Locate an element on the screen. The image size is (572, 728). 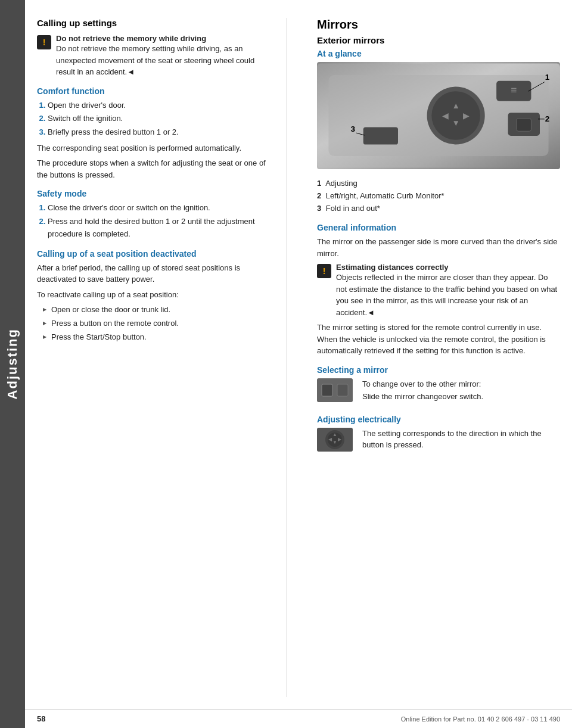
safety-step-1: Close the driver's door or switch on the… is located at coordinates (161, 209).